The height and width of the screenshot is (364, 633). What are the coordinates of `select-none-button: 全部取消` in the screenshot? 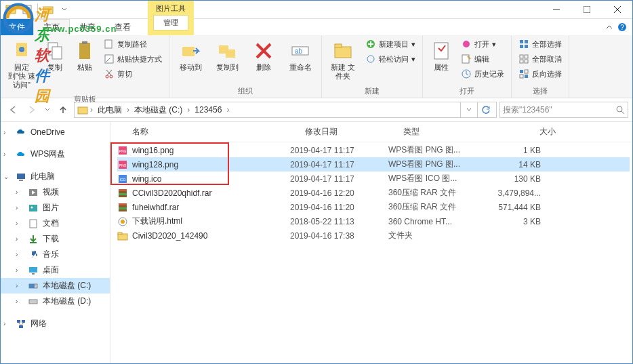 It's located at (540, 59).